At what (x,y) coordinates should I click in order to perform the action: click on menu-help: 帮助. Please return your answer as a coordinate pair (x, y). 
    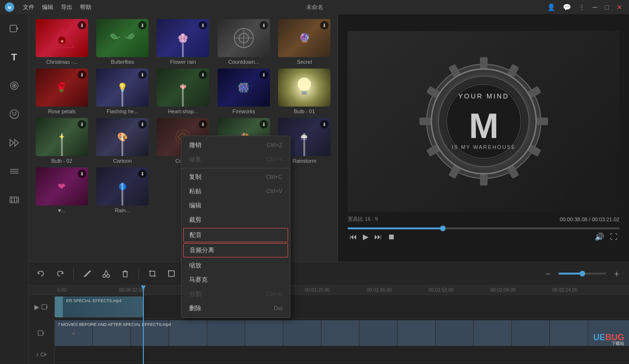
    Looking at the image, I should click on (86, 8).